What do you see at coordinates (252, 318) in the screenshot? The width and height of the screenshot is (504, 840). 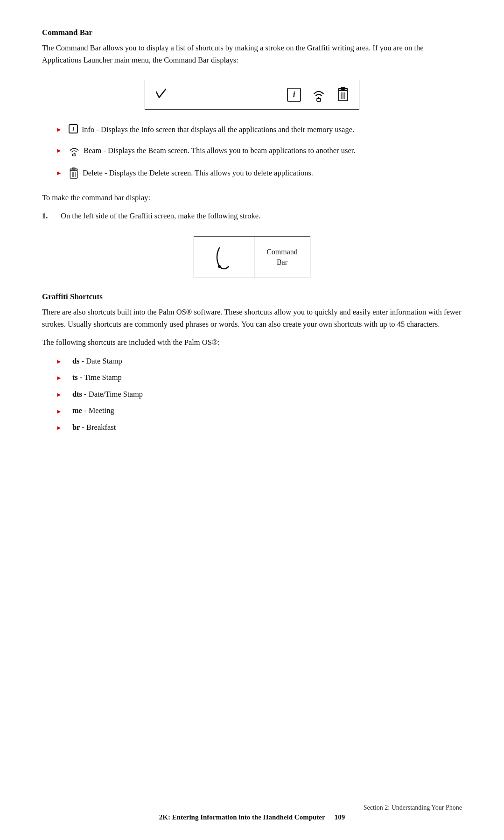 I see `paragraph-graffiti-intro: There are also shortcuts built into the …` at bounding box center [252, 318].